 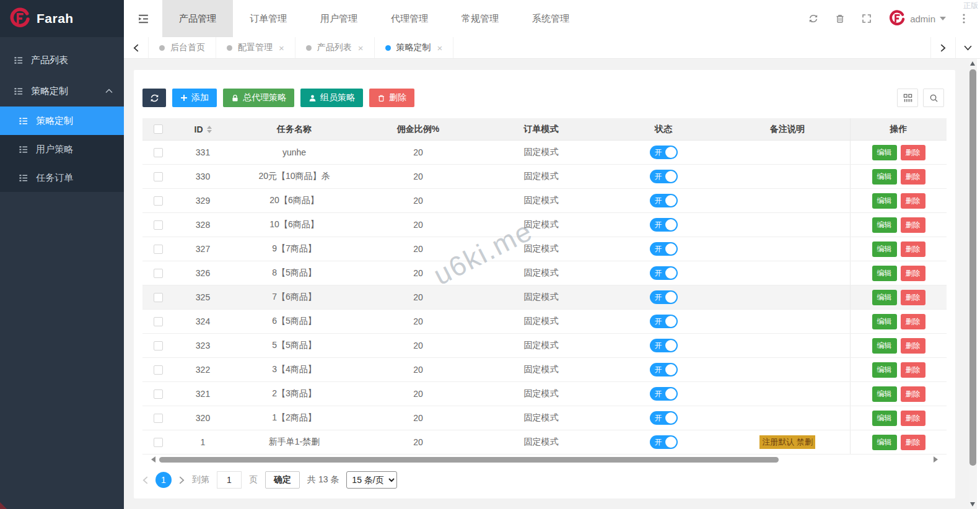 What do you see at coordinates (968, 48) in the screenshot?
I see `tab-menu-button` at bounding box center [968, 48].